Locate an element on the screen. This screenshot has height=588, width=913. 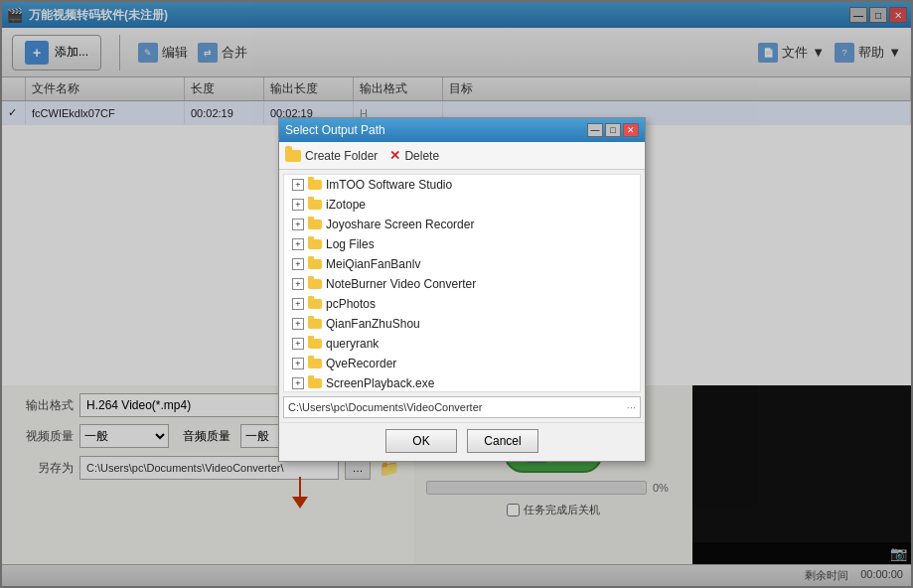
path-dots: ··· is located at coordinates (632, 407).